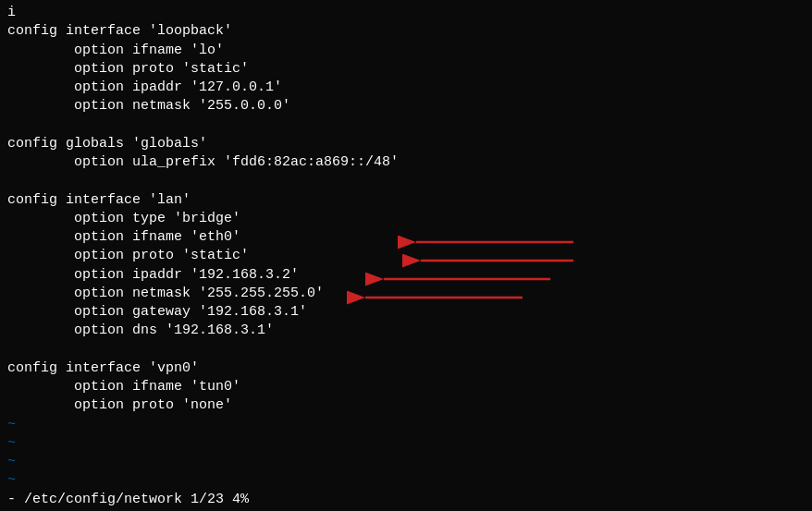 The width and height of the screenshot is (812, 511). What do you see at coordinates (406, 369) in the screenshot?
I see `config-interface-vpn0: config interface 'vpn0'` at bounding box center [406, 369].